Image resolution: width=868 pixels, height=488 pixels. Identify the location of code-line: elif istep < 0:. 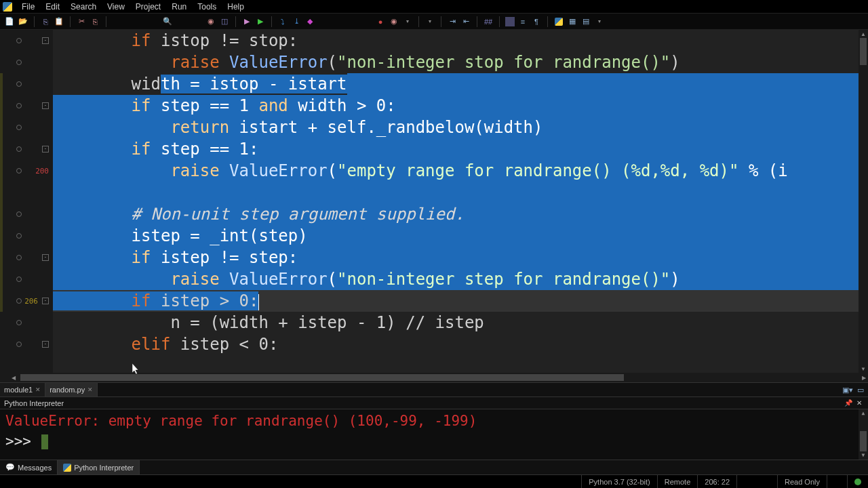
(456, 344).